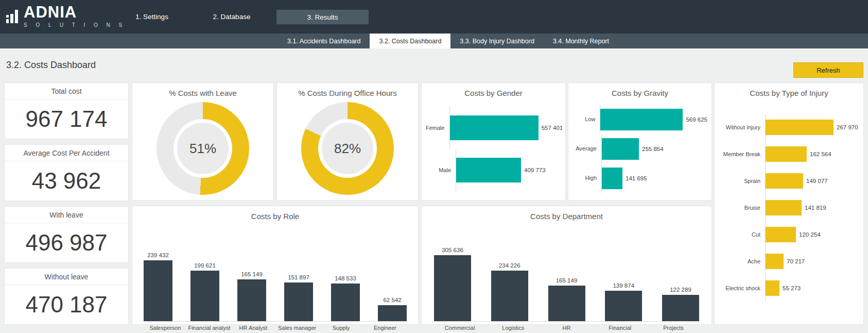  Describe the element at coordinates (322, 17) in the screenshot. I see `tab-results: 3. Results` at that location.